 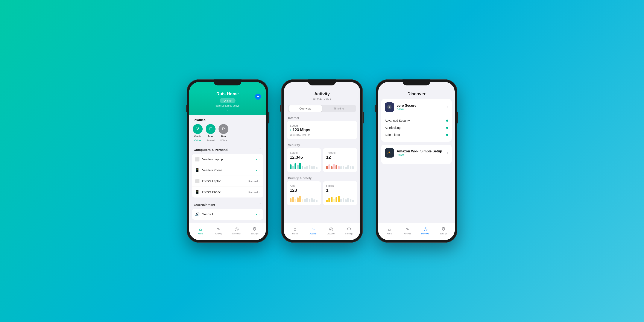 What do you see at coordinates (295, 230) in the screenshot?
I see `nav-home-2: ⌂ Home` at bounding box center [295, 230].